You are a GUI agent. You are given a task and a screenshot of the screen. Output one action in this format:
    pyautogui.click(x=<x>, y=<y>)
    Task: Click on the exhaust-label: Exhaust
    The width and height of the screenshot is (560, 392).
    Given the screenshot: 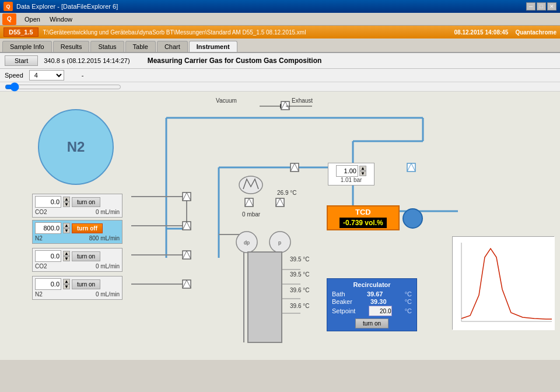 What is the action you would take?
    pyautogui.click(x=302, y=100)
    